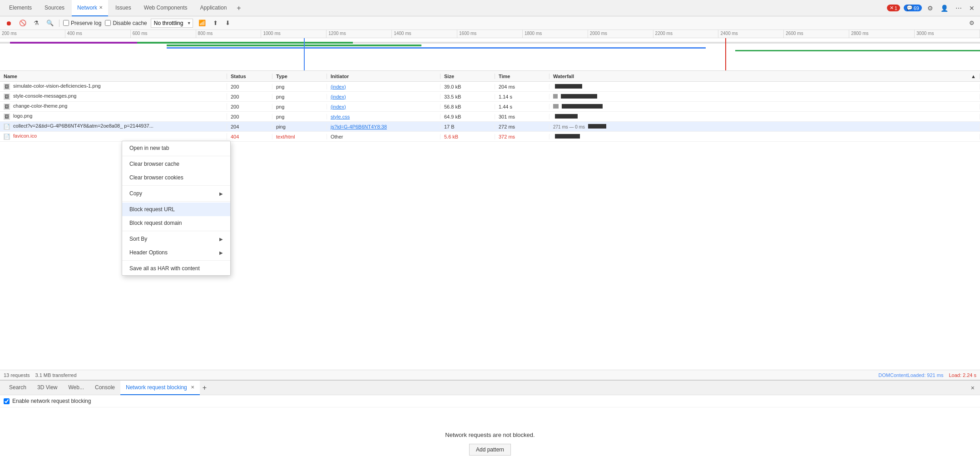 The image size is (980, 466). I want to click on tab-web-components: Web Components, so click(166, 8).